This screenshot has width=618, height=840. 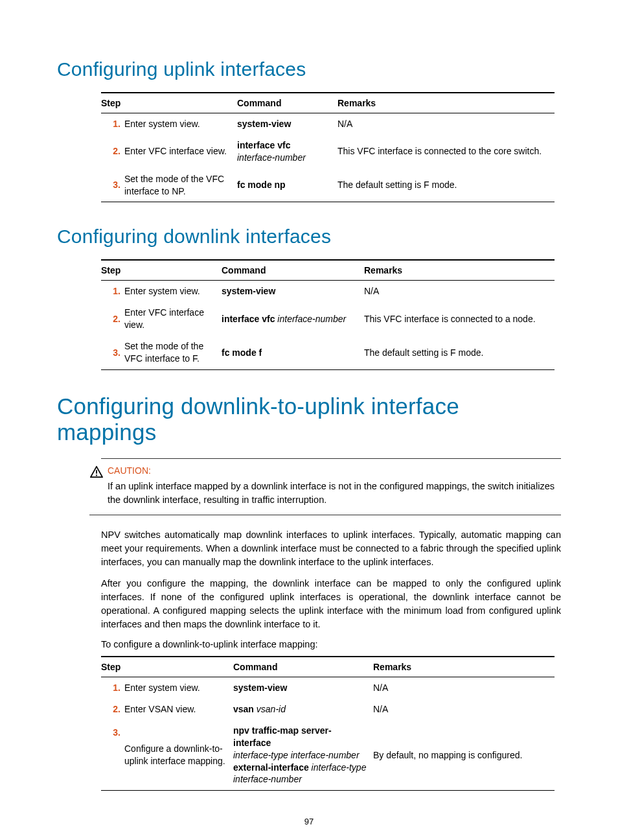 What do you see at coordinates (98, 473) in the screenshot?
I see `caution-triangle-icon` at bounding box center [98, 473].